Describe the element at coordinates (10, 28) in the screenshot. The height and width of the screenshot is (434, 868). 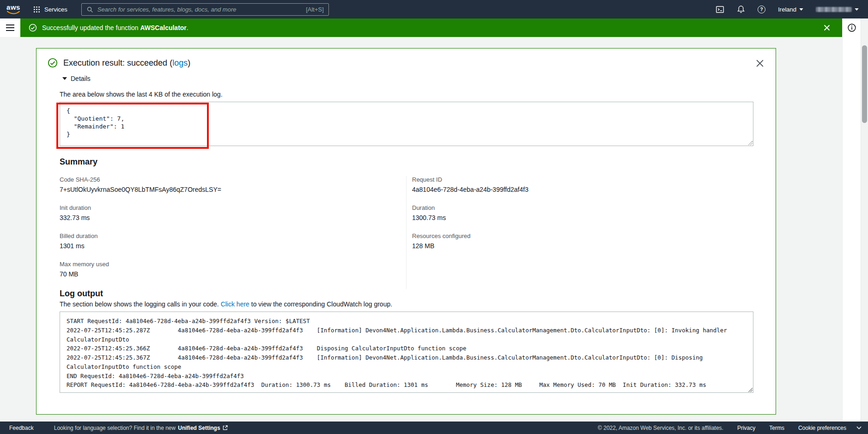
I see `hamburger-menu-icon` at that location.